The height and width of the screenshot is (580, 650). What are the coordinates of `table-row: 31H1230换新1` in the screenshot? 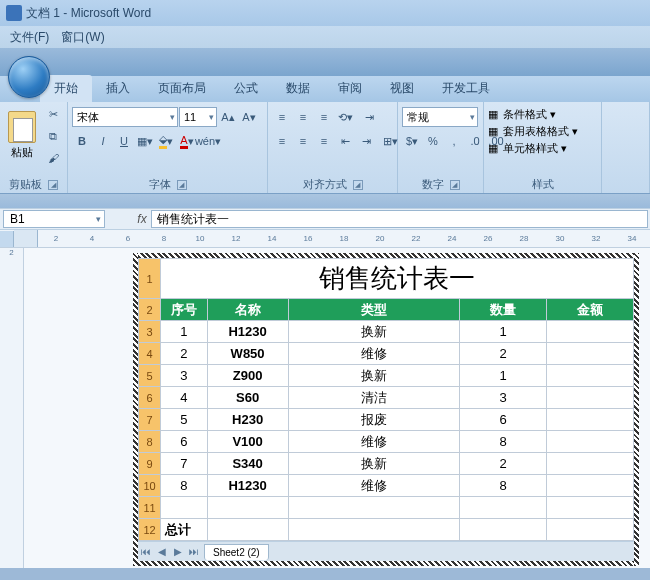 It's located at (386, 332).